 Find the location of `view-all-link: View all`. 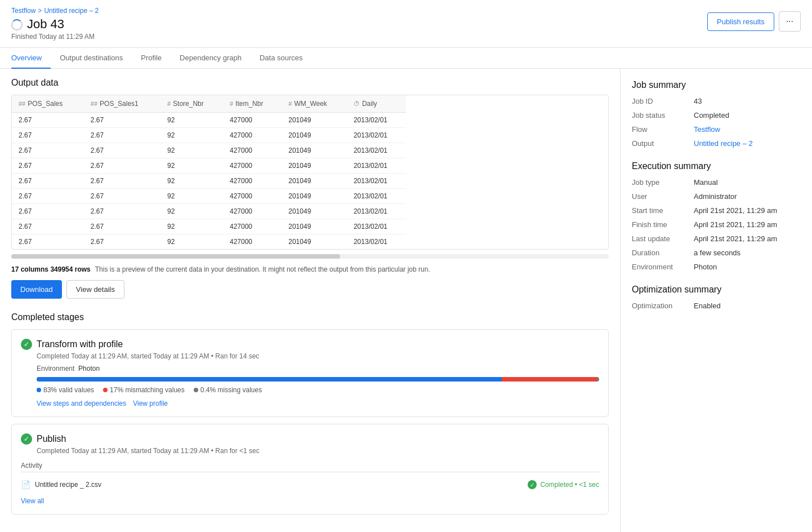

view-all-link: View all is located at coordinates (33, 501).